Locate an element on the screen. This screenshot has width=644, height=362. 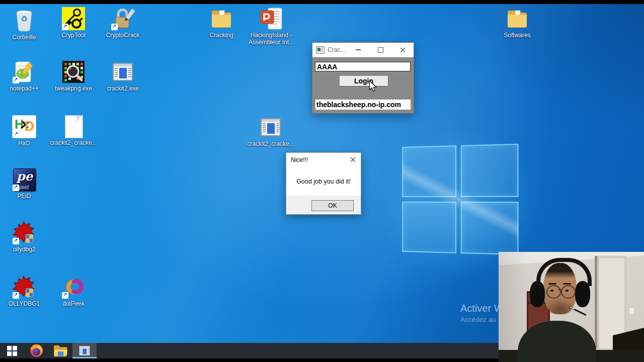
hxd-icon is located at coordinates (24, 127).